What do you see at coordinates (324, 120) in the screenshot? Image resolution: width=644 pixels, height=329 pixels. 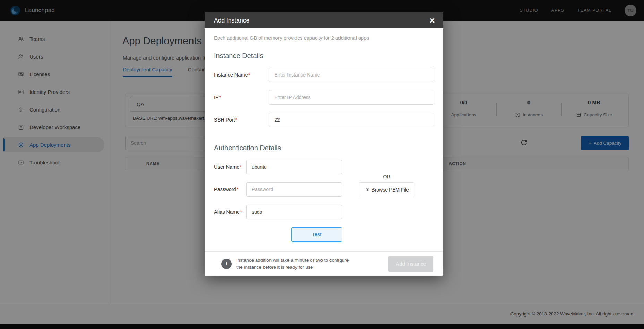 I see `field-row-ssh-port: SSH Port*` at bounding box center [324, 120].